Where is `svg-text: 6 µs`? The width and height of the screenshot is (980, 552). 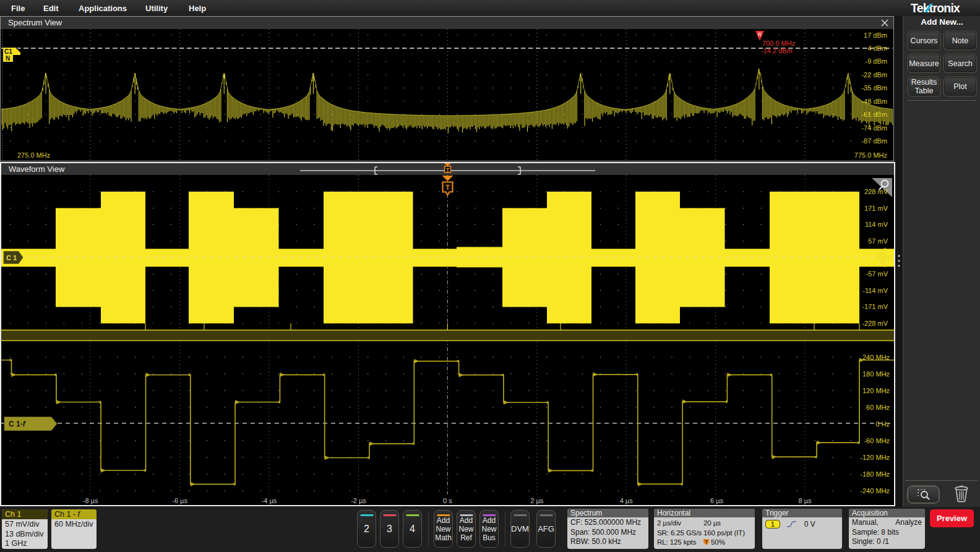 svg-text: 6 µs is located at coordinates (717, 501).